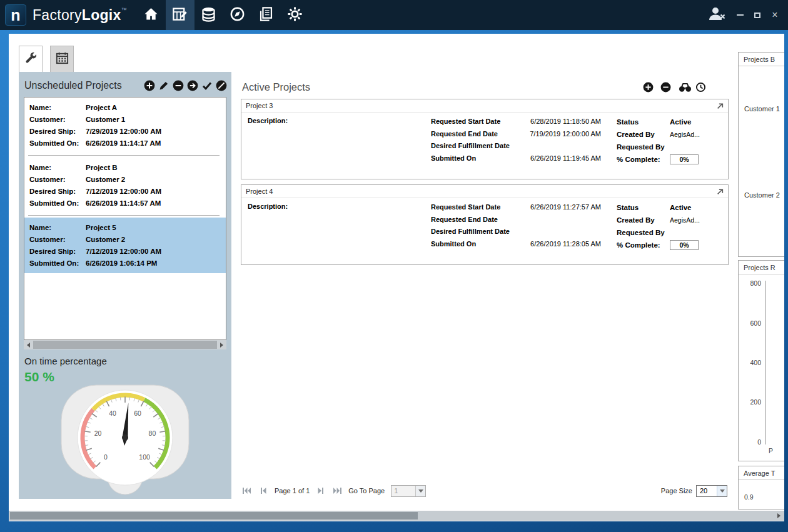 The image size is (788, 532). I want to click on y-axis-tick: 0.9, so click(749, 497).